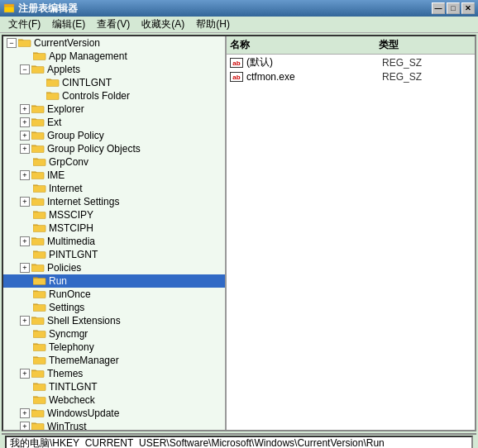  I want to click on tree-item: − CurrentVersion, so click(114, 43).